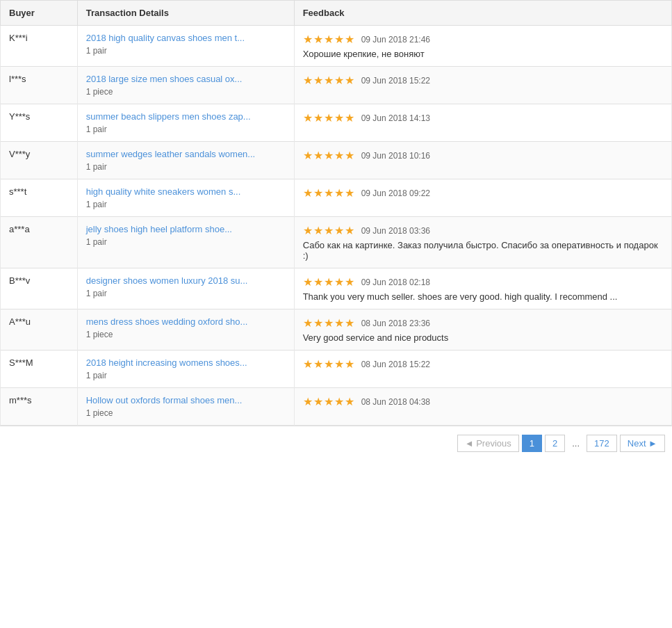  What do you see at coordinates (39, 330) in the screenshot?
I see `buyer-cell: A***u` at bounding box center [39, 330].